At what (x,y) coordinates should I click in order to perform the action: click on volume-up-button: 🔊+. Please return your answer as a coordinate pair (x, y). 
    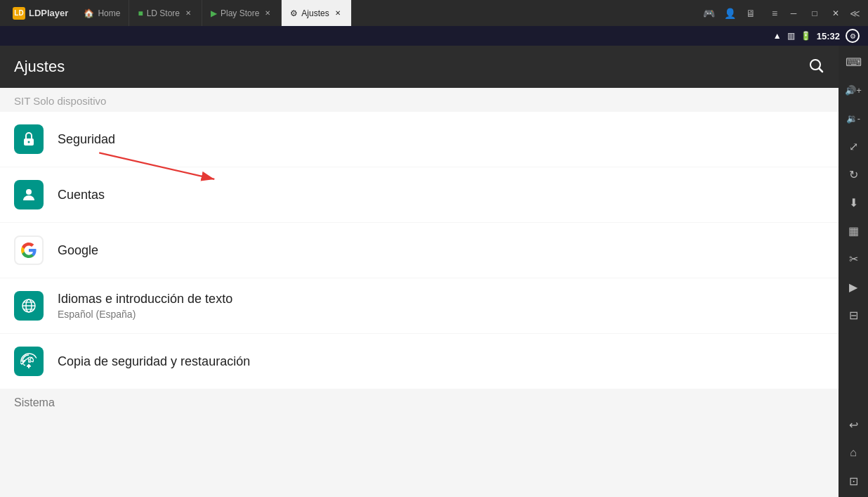
    Looking at the image, I should click on (853, 90).